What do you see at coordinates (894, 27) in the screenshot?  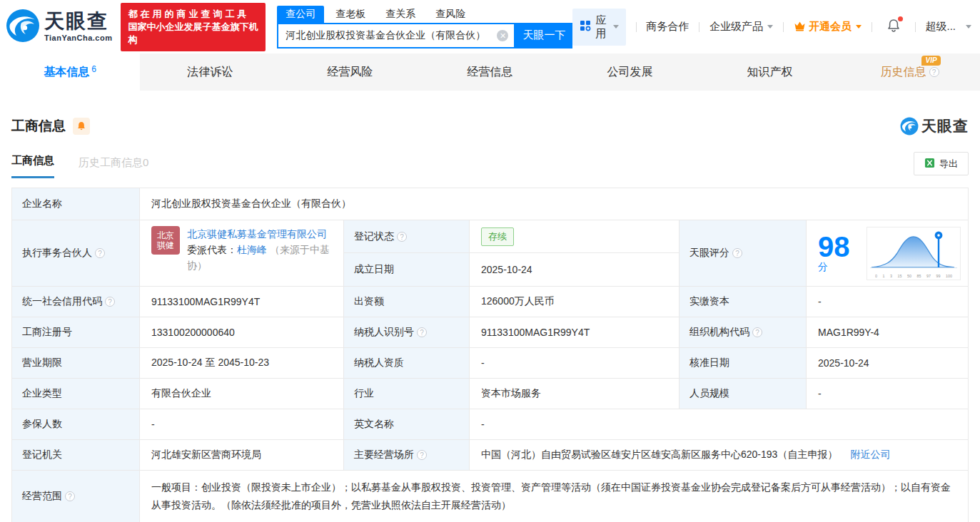 I see `notifications-button` at bounding box center [894, 27].